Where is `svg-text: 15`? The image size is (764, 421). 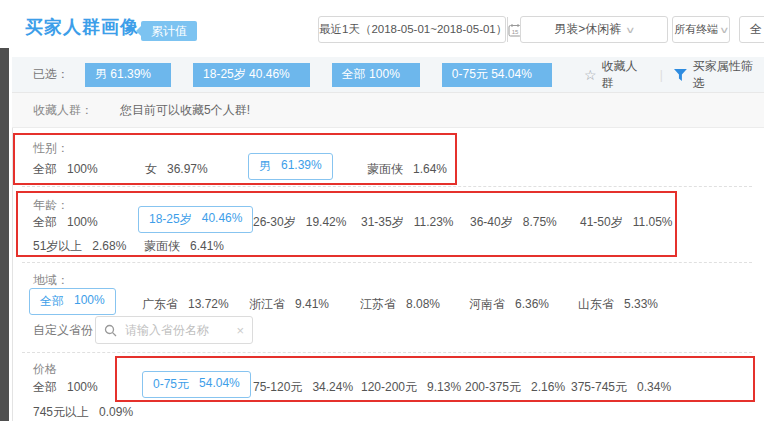
svg-text: 15 is located at coordinates (516, 32).